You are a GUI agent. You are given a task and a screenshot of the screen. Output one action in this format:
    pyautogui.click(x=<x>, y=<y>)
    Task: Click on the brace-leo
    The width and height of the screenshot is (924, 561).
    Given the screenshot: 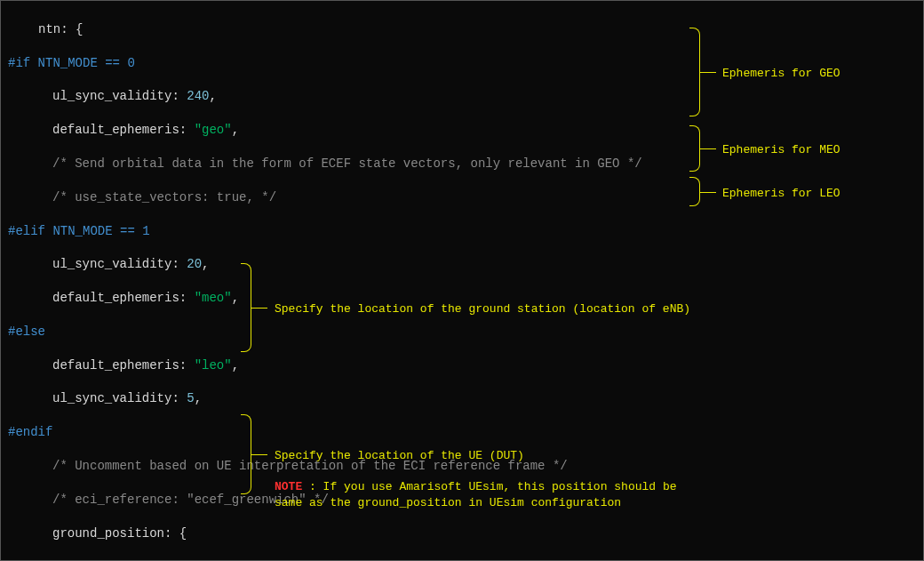 What is the action you would take?
    pyautogui.click(x=695, y=192)
    